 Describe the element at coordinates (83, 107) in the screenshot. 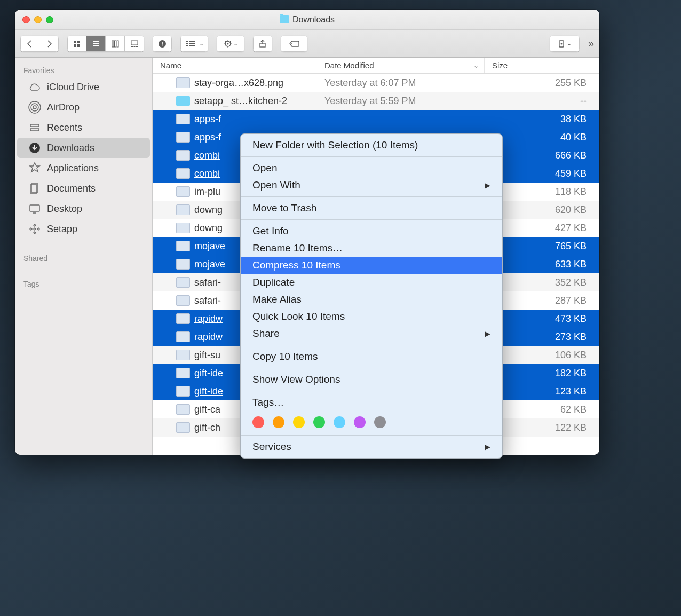

I see `sidebar-item-airdrop: AirDrop` at that location.